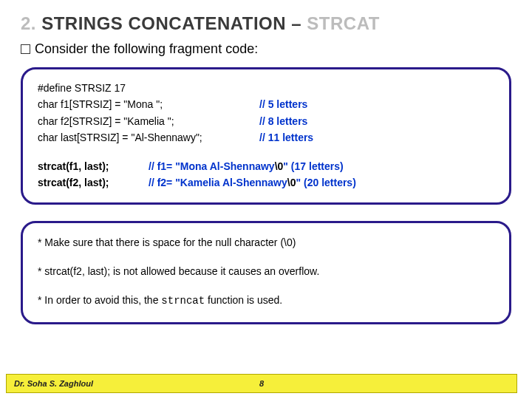  What do you see at coordinates (93, 166) in the screenshot?
I see `code-left: strcat(f1, last);` at bounding box center [93, 166].